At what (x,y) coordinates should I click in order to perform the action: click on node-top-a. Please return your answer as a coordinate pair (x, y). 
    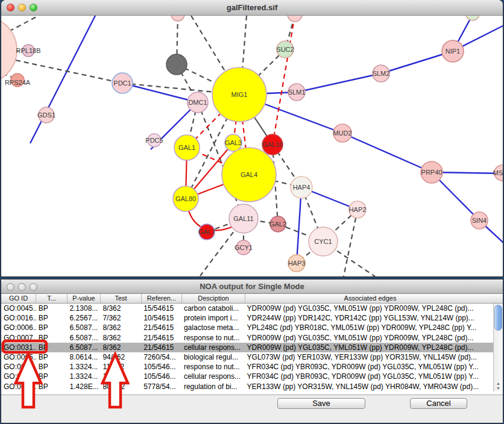
    Looking at the image, I should click on (178, 18).